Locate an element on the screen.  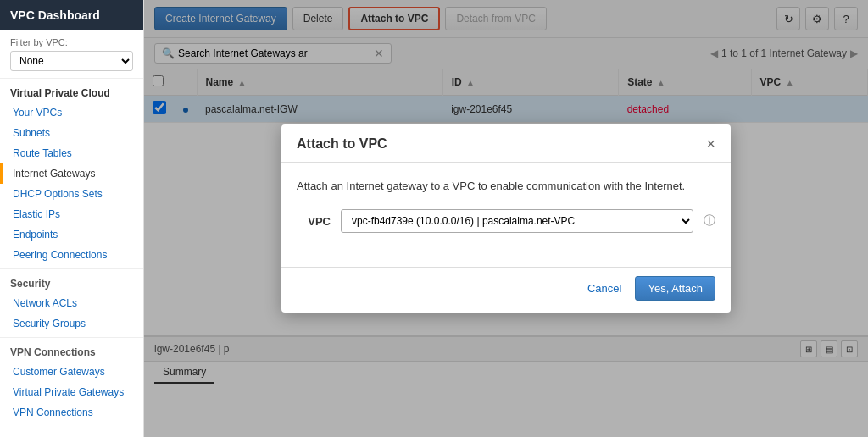
sidebar-item-your-vpcs: Your VPCs is located at coordinates (71, 113).